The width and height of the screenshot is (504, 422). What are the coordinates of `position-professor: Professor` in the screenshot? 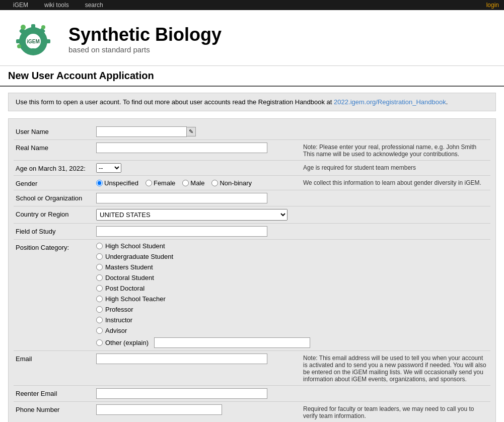 It's located at (203, 309).